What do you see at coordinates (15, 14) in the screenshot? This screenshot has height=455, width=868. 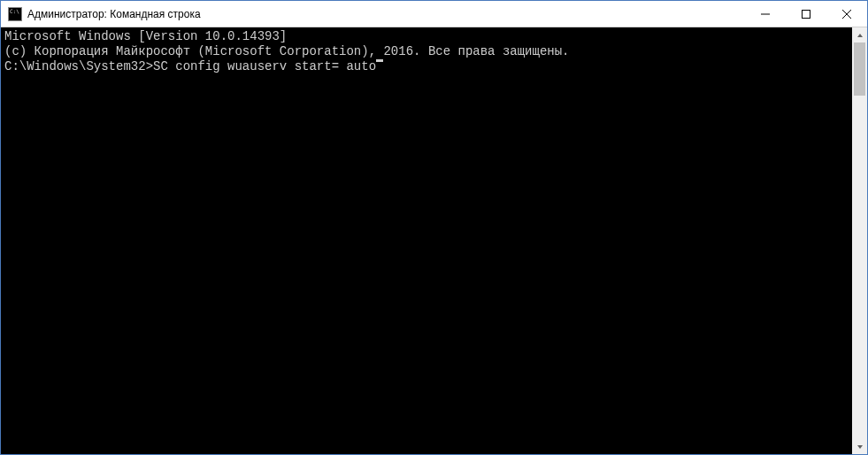 I see `cmd-icon` at bounding box center [15, 14].